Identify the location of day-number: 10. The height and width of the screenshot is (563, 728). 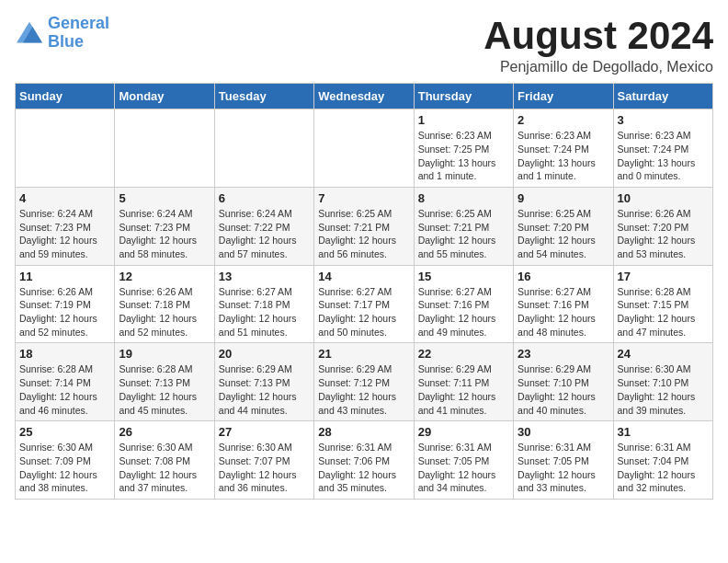
(664, 199).